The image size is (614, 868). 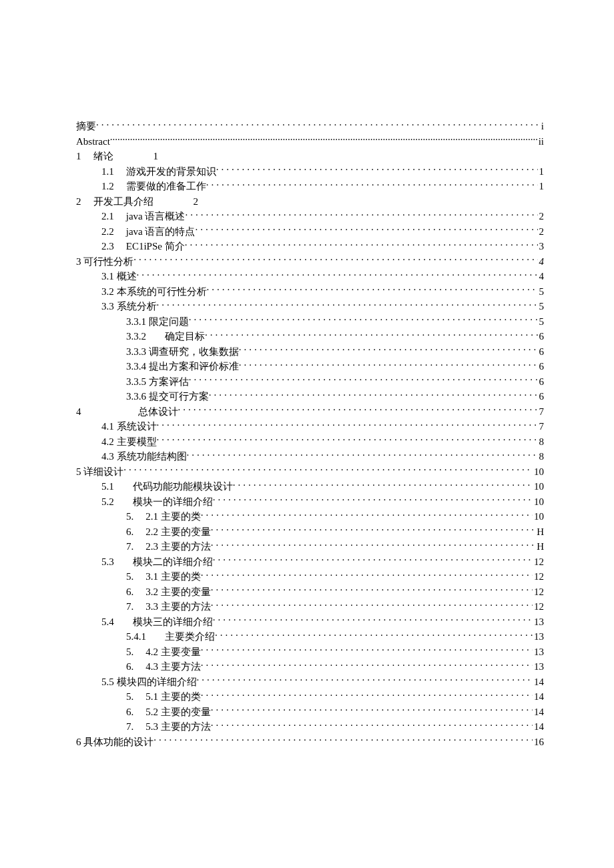 I want to click on toc-row: 5.4.1主要类介绍 13, so click(x=310, y=636).